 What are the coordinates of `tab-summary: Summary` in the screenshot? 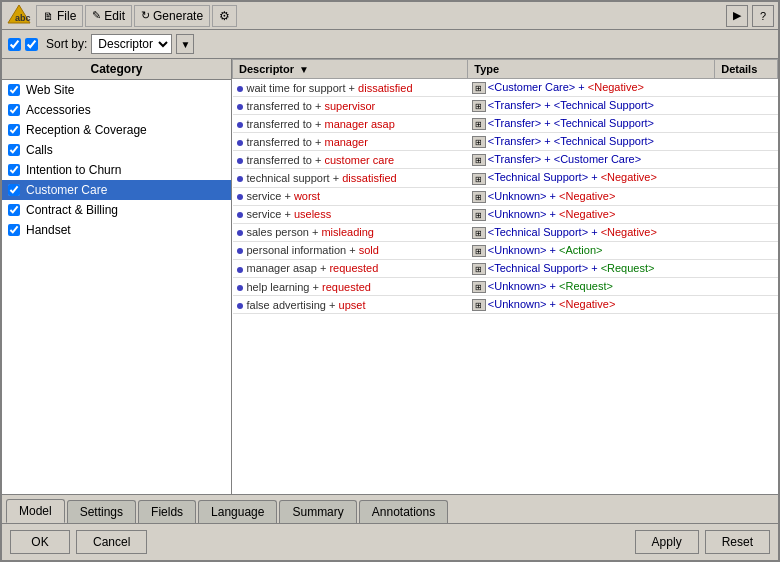 It's located at (318, 512).